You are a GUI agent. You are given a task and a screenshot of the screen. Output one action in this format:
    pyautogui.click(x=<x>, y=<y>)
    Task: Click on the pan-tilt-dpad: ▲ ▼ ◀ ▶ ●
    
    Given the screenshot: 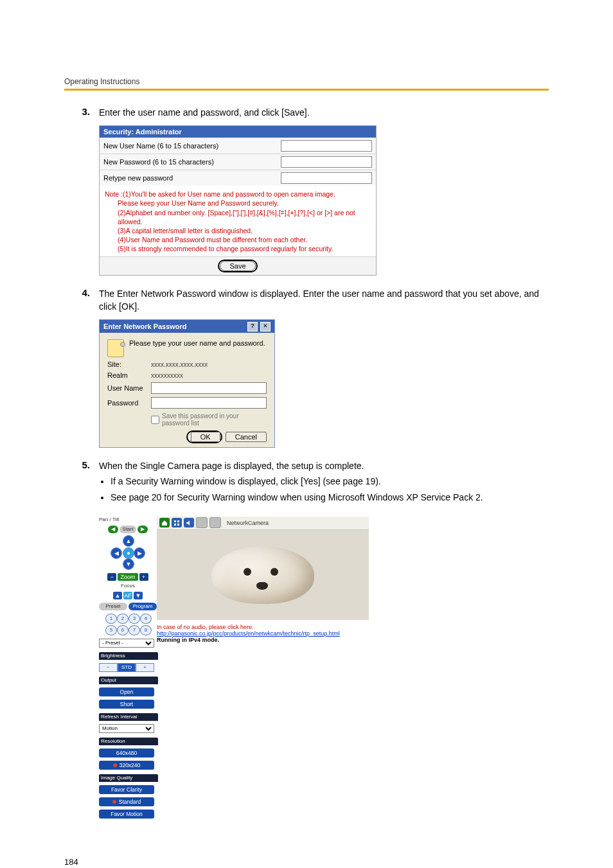 What is the action you would take?
    pyautogui.click(x=128, y=553)
    